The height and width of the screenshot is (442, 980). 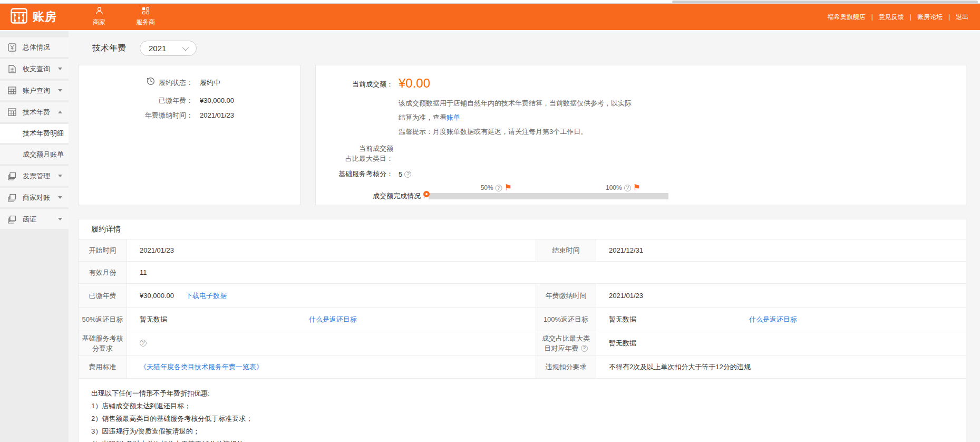 What do you see at coordinates (682, 117) in the screenshot?
I see `gmv-desc-line2: 结算为准，查看账单` at bounding box center [682, 117].